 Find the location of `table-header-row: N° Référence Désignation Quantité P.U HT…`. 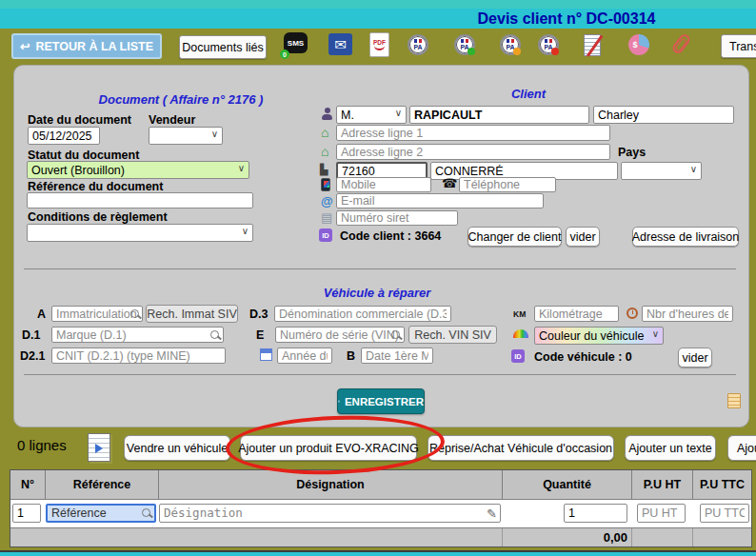

table-header-row: N° Référence Désignation Quantité P.U HT… is located at coordinates (381, 486).